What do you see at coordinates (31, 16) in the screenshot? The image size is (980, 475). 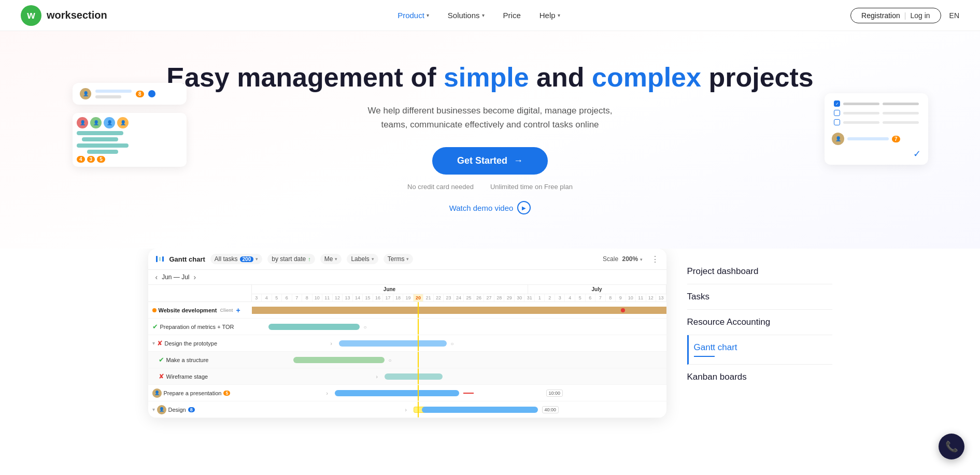 I see `logo-icon: w` at bounding box center [31, 16].